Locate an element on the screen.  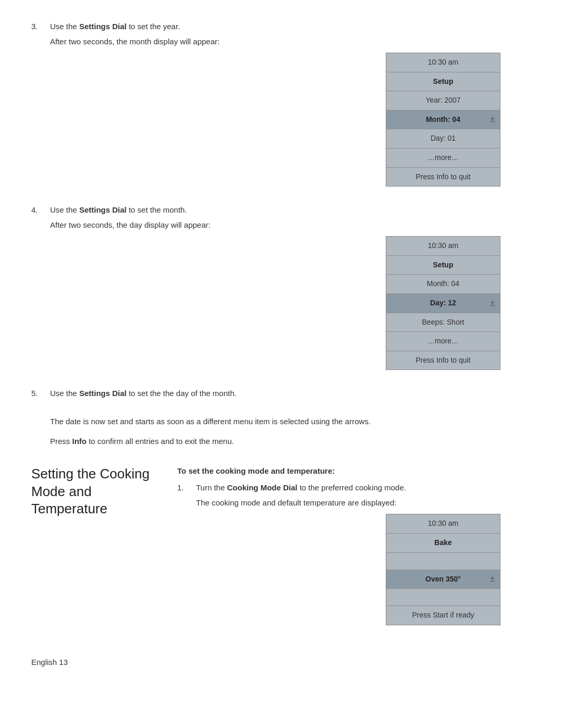
section-step-1-subtext: The cooking mode and default temperature… is located at coordinates (364, 503).